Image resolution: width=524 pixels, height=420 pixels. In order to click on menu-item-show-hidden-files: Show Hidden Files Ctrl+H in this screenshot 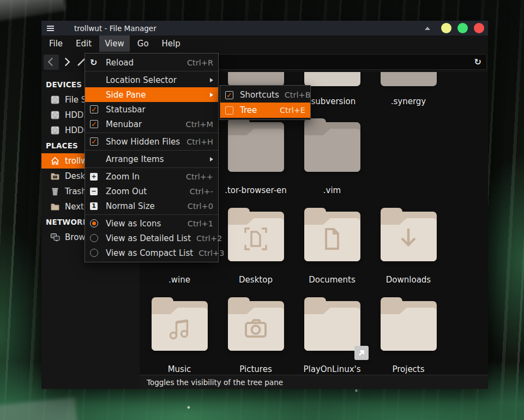, I will do `click(152, 142)`.